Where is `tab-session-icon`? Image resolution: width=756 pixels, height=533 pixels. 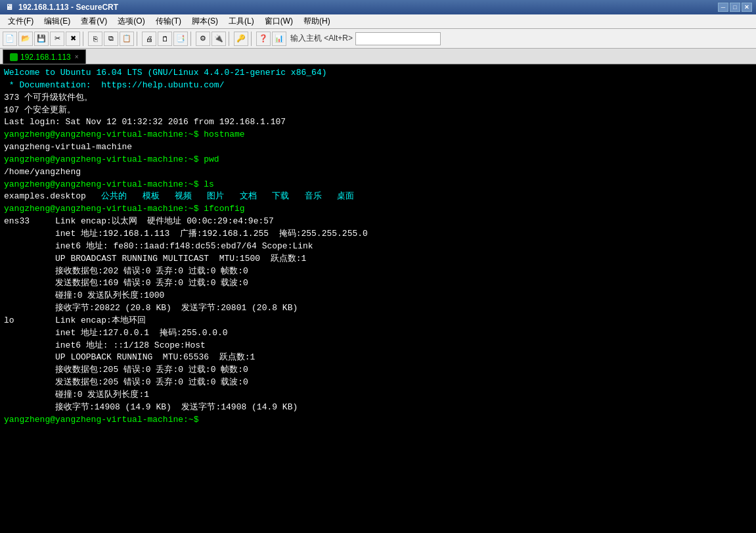
tab-session-icon is located at coordinates (14, 57).